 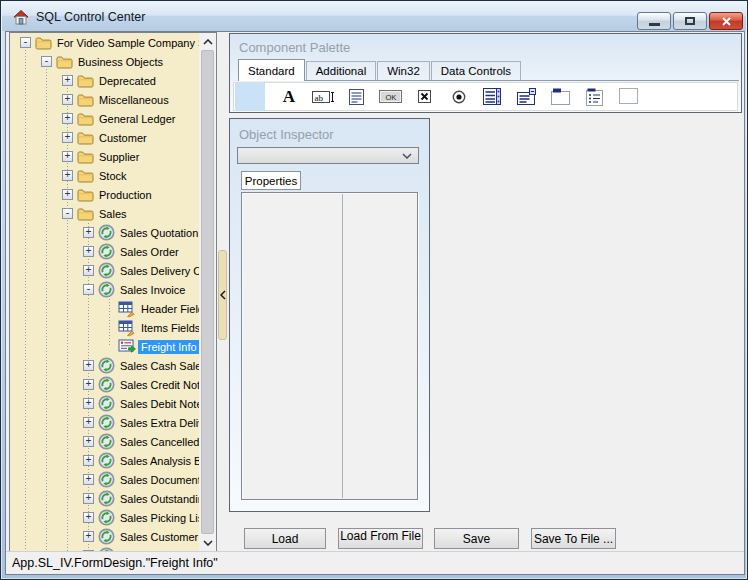 I want to click on arrow-up-icon, so click(x=208, y=42).